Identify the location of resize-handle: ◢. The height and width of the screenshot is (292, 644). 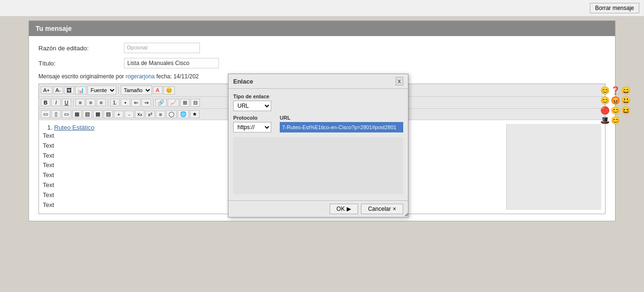
(405, 214).